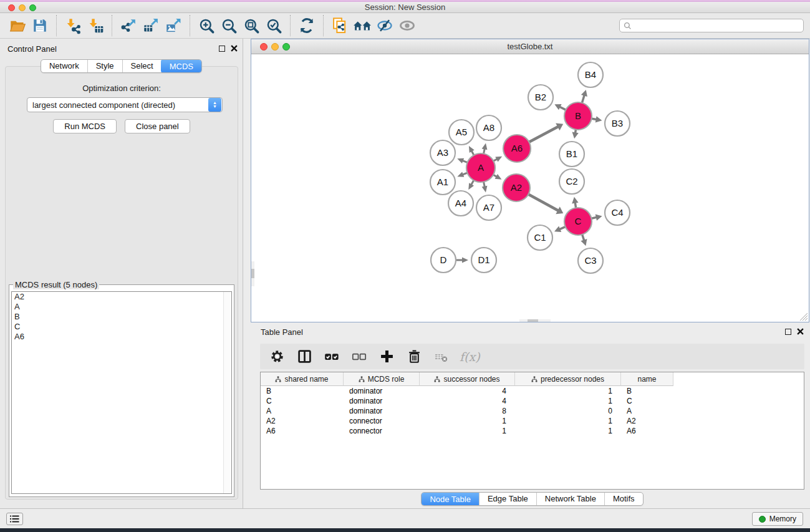  Describe the element at coordinates (275, 47) in the screenshot. I see `network-minimize-traffic-light` at that location.